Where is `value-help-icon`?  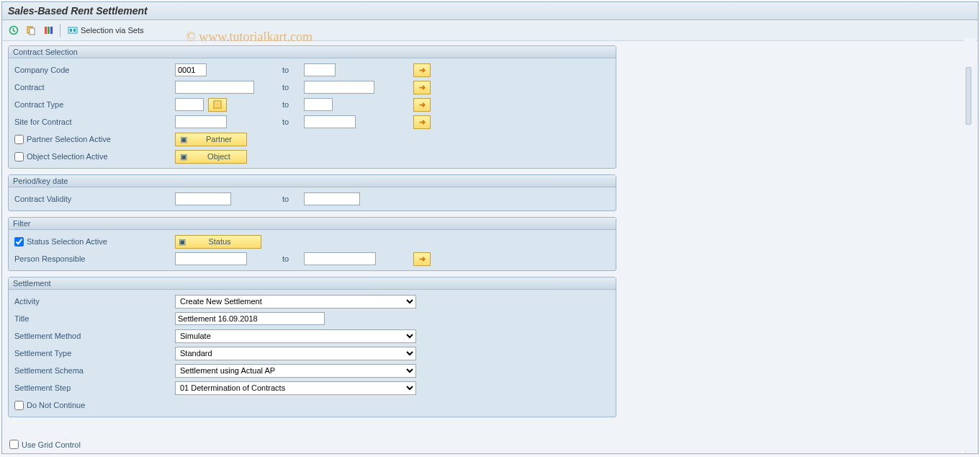
value-help-icon is located at coordinates (217, 105).